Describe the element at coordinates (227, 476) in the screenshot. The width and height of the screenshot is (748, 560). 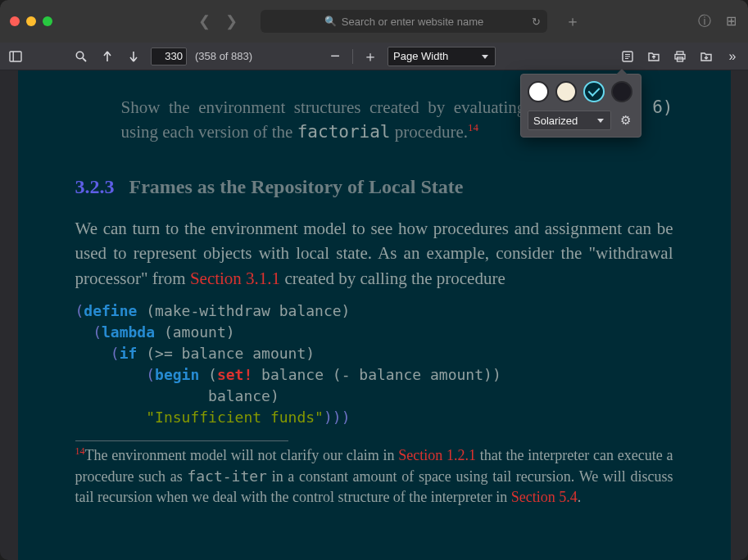
I see `code-inline: fact-iter` at that location.